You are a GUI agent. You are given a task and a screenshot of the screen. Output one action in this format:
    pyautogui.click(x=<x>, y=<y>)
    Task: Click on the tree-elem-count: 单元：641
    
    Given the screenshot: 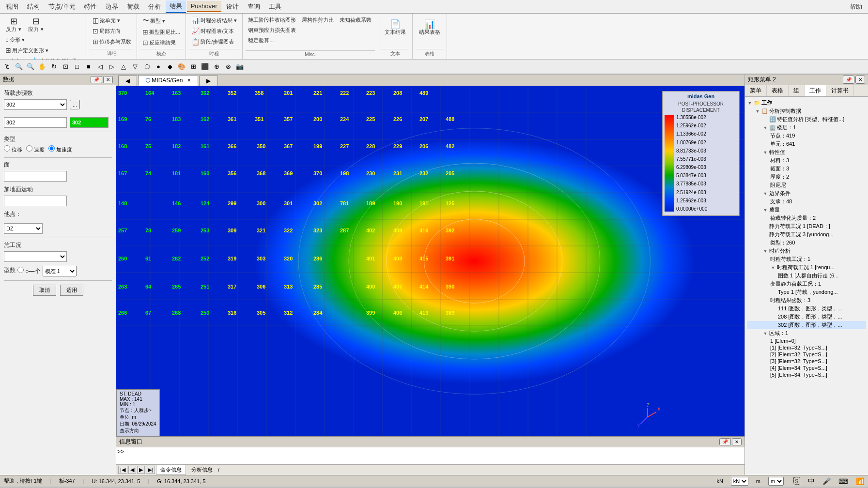 What is the action you would take?
    pyautogui.click(x=806, y=144)
    